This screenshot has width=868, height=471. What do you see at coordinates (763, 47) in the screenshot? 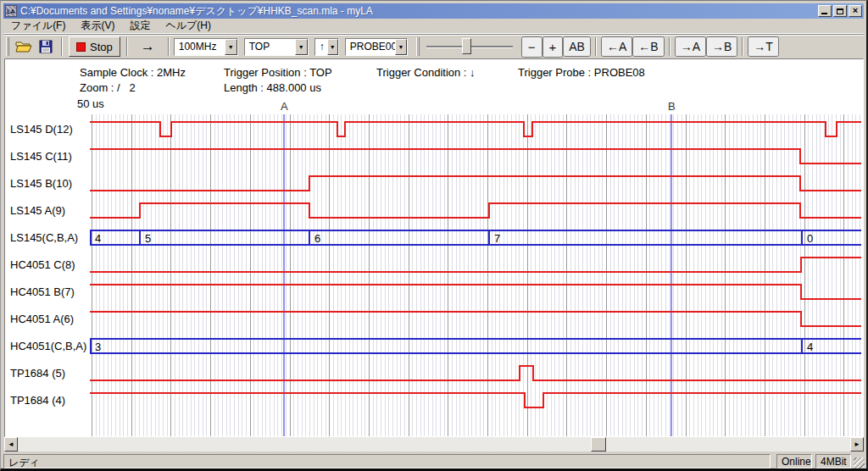
I see `goto-trigger-button: →T` at bounding box center [763, 47].